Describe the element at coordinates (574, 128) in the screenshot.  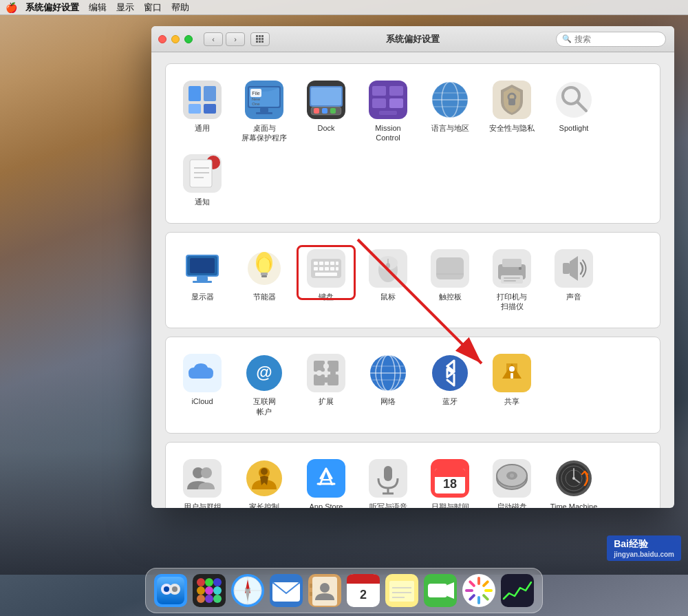
I see `spotlight-label: Spotlight` at that location.